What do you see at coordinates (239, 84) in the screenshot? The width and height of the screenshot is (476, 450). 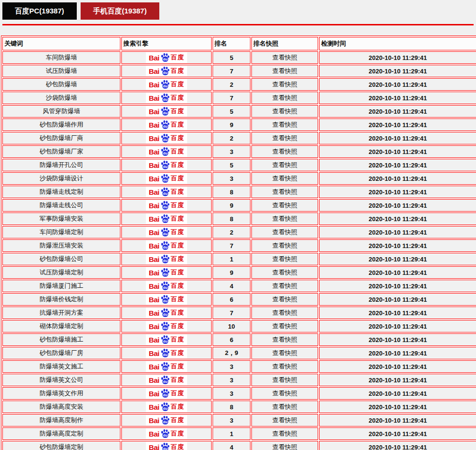 I see `table-row: 砂包防爆墙 Bai du 百度 2 查看快照` at bounding box center [239, 84].